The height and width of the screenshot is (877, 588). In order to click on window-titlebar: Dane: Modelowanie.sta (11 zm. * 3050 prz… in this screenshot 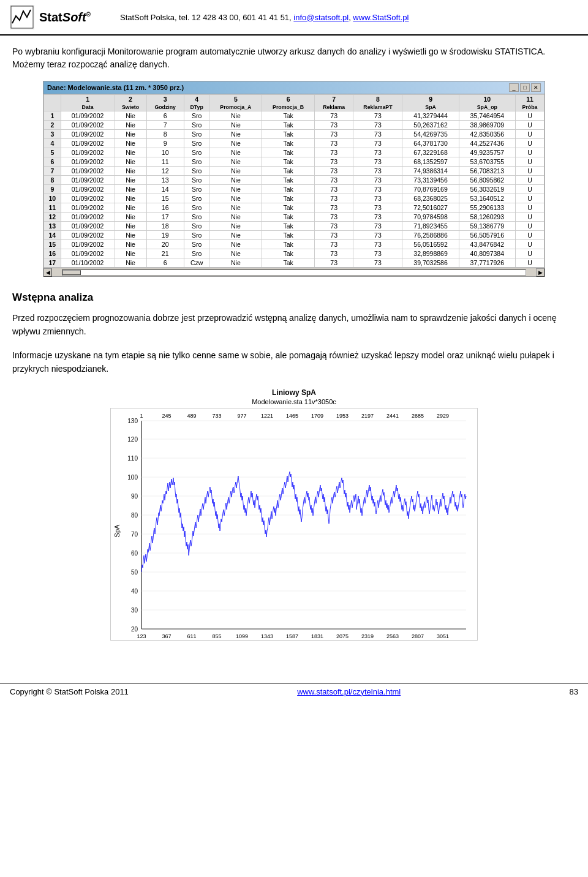, I will do `click(294, 88)`.